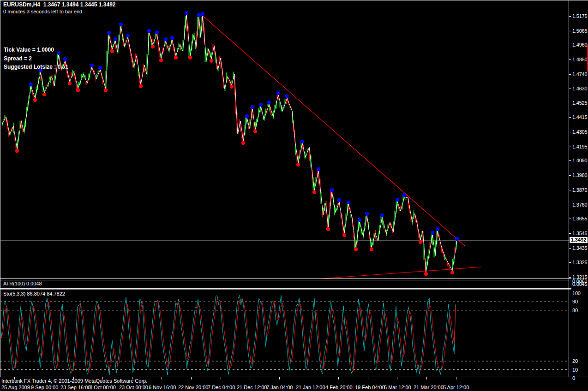 The image size is (588, 391). What do you see at coordinates (44, 387) in the screenshot?
I see `date-label: 9 Sep 00:00` at bounding box center [44, 387].